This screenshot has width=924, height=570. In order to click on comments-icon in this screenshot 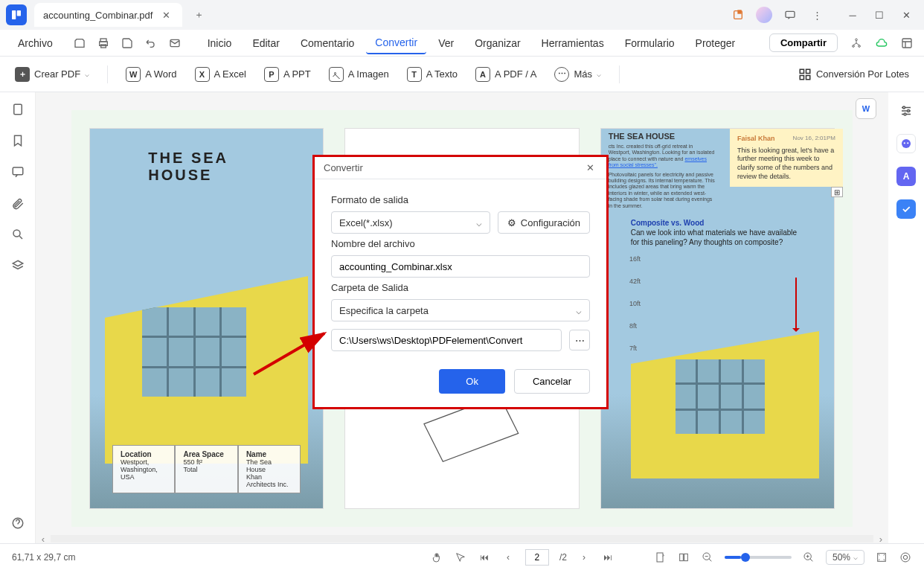, I will do `click(18, 172)`.